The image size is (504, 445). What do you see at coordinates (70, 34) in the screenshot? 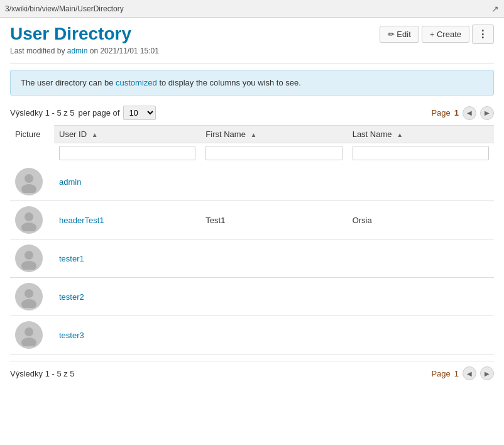
I see `page-title: User Directory` at bounding box center [70, 34].